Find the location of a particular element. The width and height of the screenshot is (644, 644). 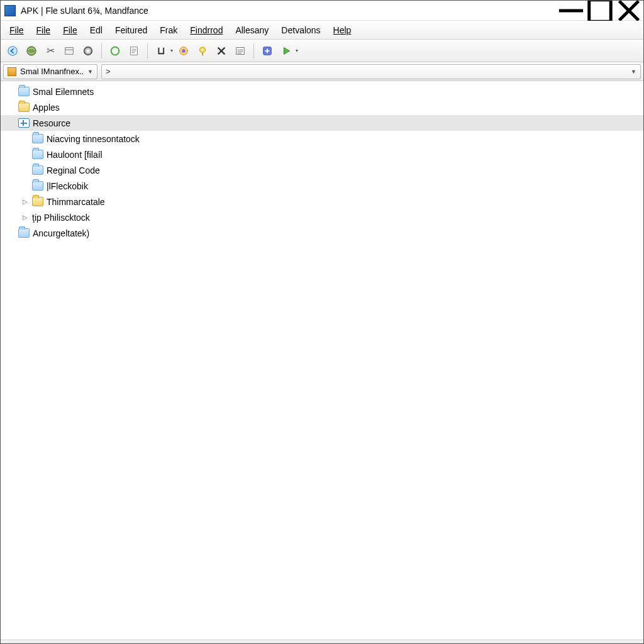

tree-row: Hauloont [filaíl is located at coordinates (322, 155).